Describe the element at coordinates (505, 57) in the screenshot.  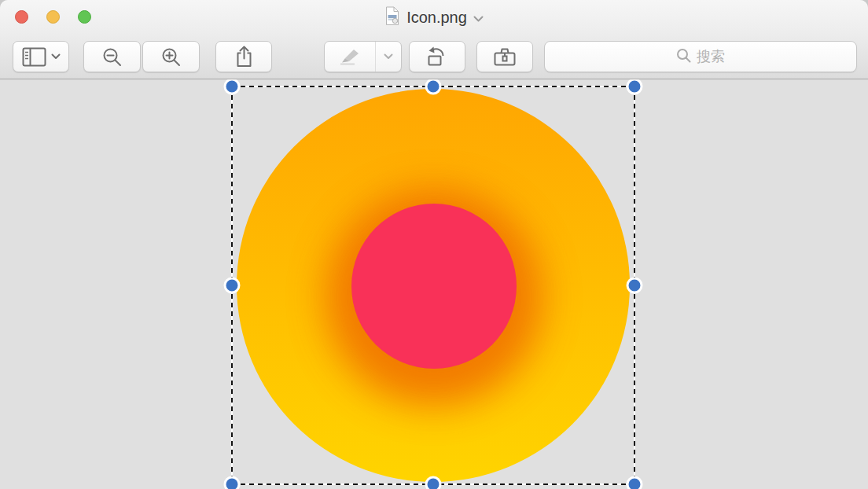
I see `markup-toolbox-button` at that location.